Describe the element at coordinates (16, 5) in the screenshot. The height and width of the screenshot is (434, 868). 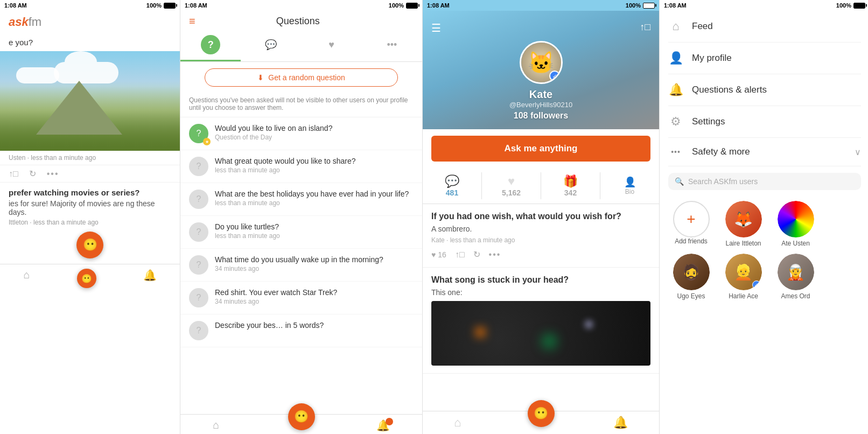
I see `time-p1: 1:08 AM` at that location.